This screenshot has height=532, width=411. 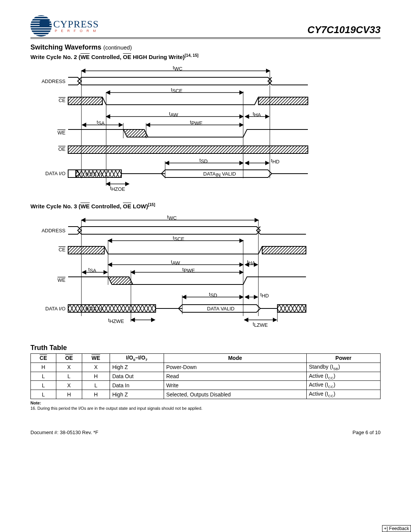 What do you see at coordinates (206, 429) in the screenshot?
I see `page-footer: Document #: 38-05130 Rev. *F Page 6 of 1…` at bounding box center [206, 429].